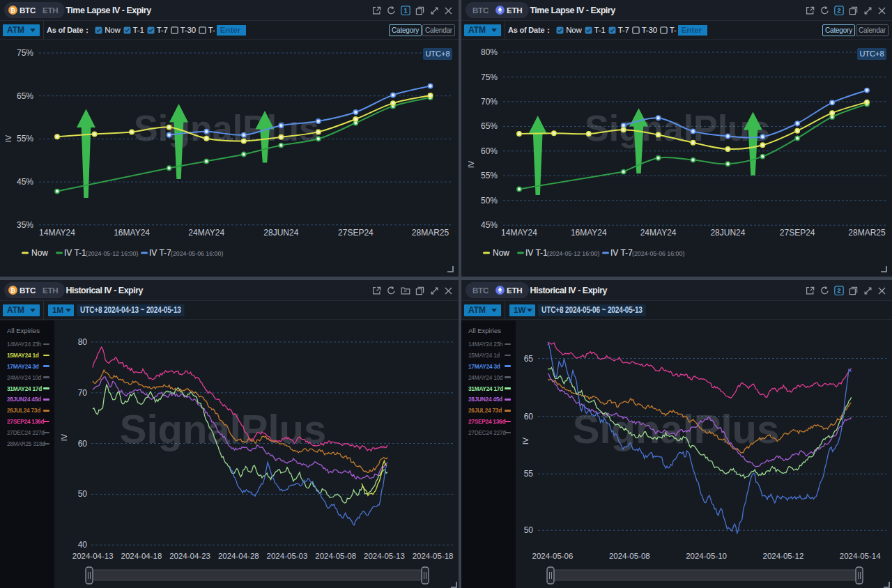 The image size is (892, 588). What do you see at coordinates (287, 556) in the screenshot?
I see `svg-text: 2024-05-03` at bounding box center [287, 556].